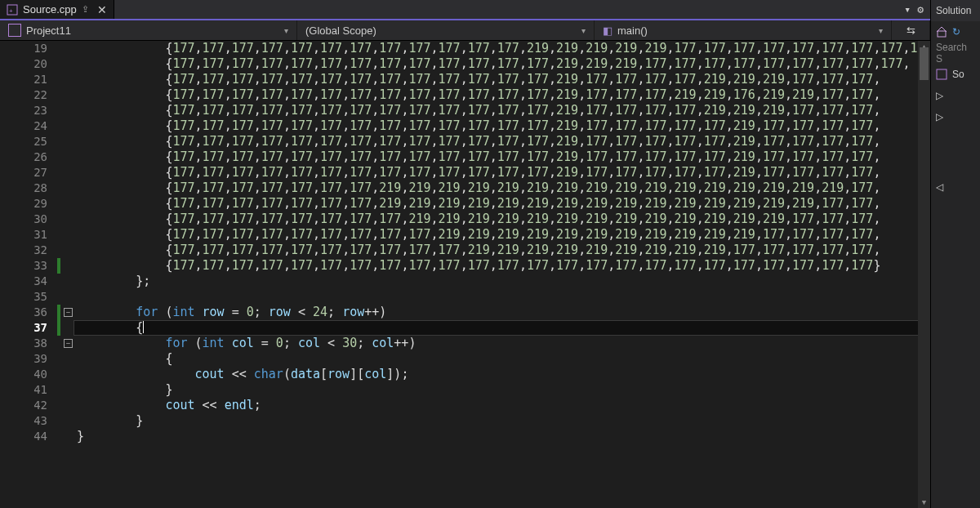 The image size is (980, 508). I want to click on code-line: };, so click(501, 281).